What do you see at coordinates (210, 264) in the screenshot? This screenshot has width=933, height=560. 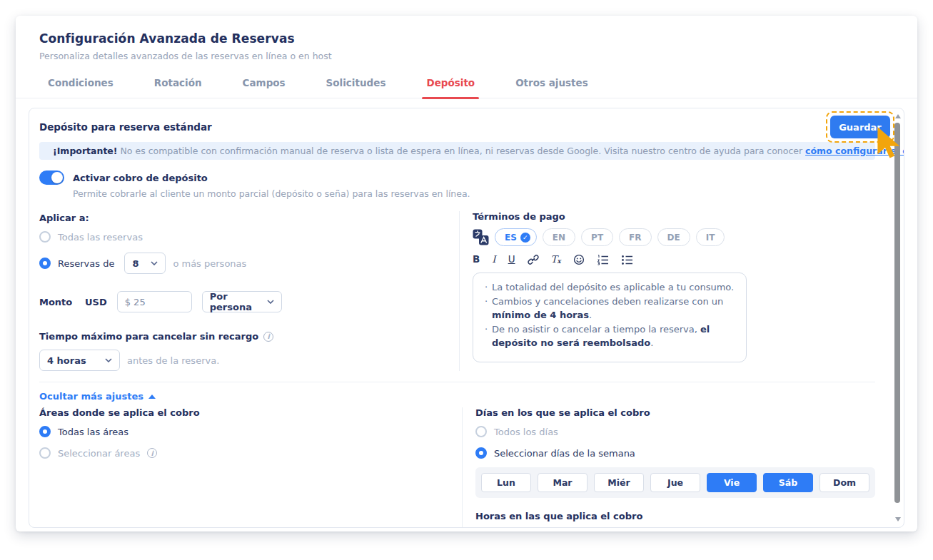 I see `people-suffix: o más personas` at bounding box center [210, 264].